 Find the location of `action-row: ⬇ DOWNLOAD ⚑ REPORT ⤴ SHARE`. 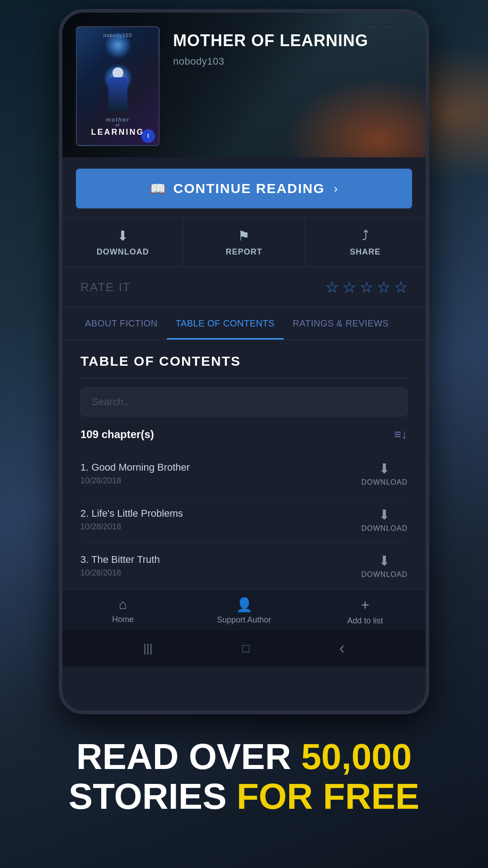

action-row: ⬇ DOWNLOAD ⚑ REPORT ⤴ SHARE is located at coordinates (244, 242).